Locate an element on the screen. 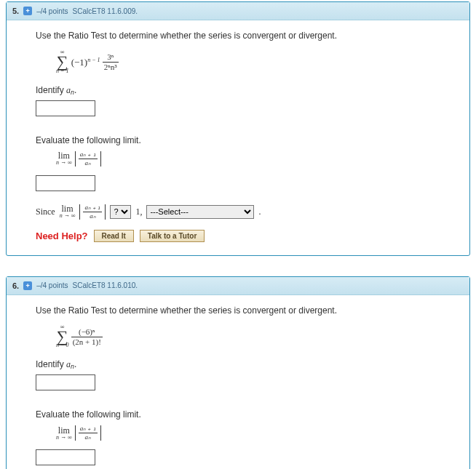 This screenshot has width=476, height=469. read-it-button: Read It is located at coordinates (114, 236).